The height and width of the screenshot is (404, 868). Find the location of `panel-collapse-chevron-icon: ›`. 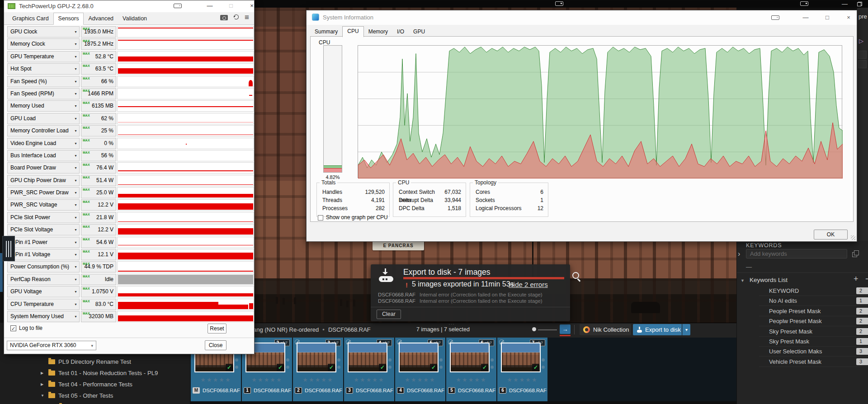

panel-collapse-chevron-icon: › is located at coordinates (739, 254).